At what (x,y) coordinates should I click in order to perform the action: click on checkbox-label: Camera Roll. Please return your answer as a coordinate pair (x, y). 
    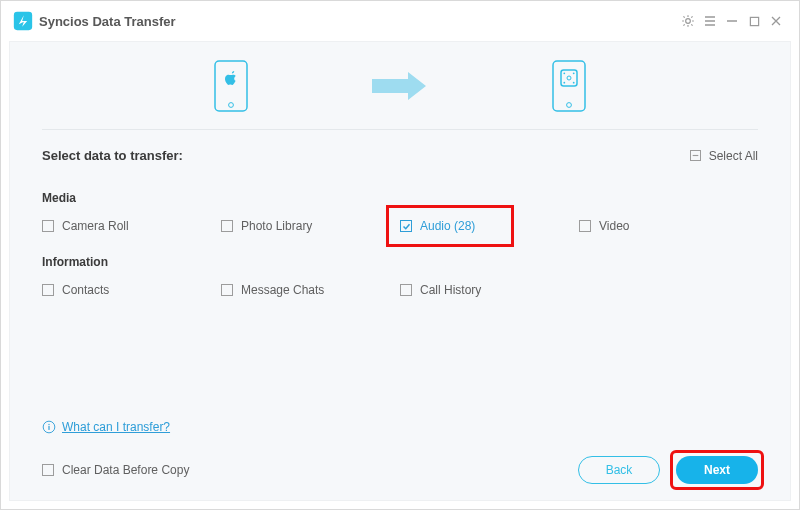
    Looking at the image, I should click on (96, 226).